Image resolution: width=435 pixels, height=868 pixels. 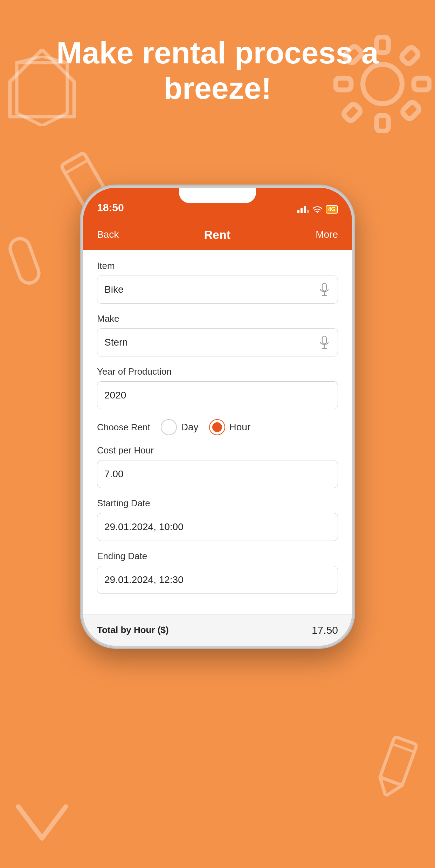 What do you see at coordinates (114, 474) in the screenshot?
I see `cost-per-hour-value: 7.00` at bounding box center [114, 474].